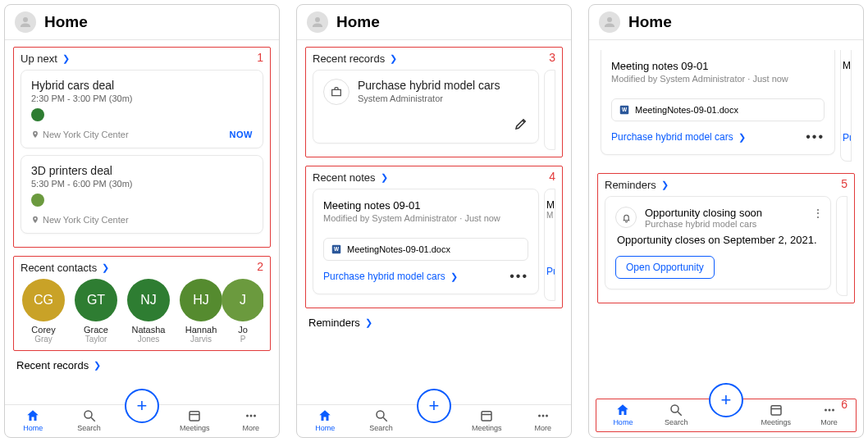 The height and width of the screenshot is (442, 868). Describe the element at coordinates (676, 422) in the screenshot. I see `tab-label: Search` at that location.